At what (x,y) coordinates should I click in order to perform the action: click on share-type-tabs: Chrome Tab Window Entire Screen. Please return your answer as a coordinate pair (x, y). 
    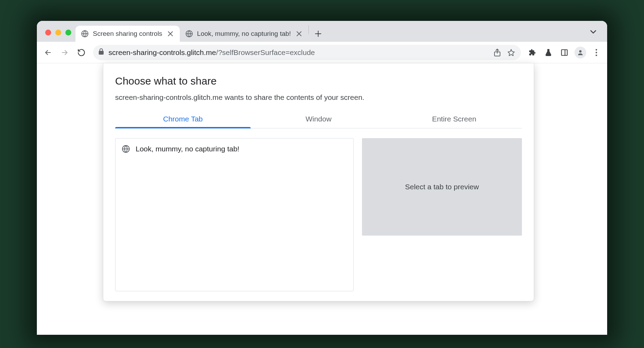
    Looking at the image, I should click on (319, 120).